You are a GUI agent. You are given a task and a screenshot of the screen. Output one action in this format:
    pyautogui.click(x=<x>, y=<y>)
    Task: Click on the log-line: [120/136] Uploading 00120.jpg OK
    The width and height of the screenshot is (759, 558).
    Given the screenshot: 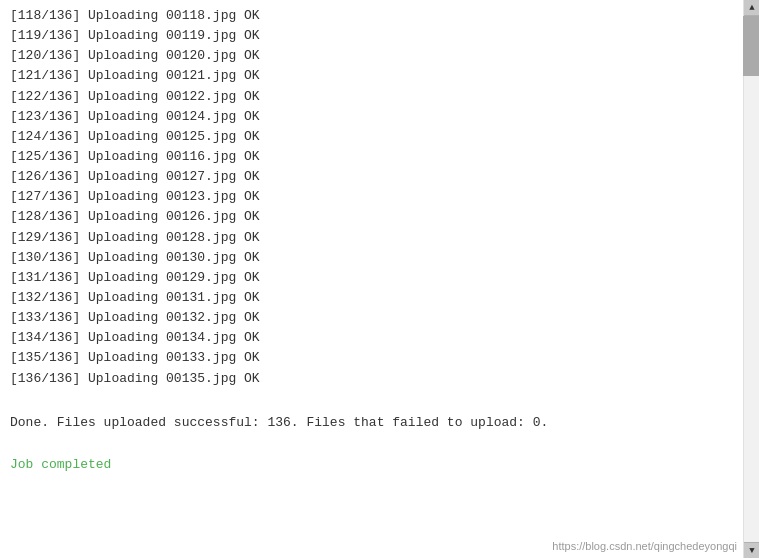 What is the action you would take?
    pyautogui.click(x=372, y=56)
    